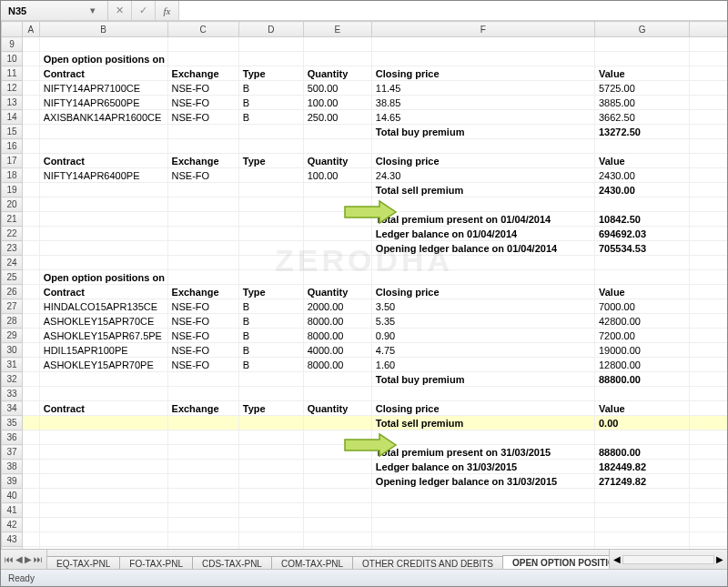 This screenshot has height=587, width=728. Describe the element at coordinates (104, 365) in the screenshot. I see `cell: ASHOKLEY15APR70PE` at that location.